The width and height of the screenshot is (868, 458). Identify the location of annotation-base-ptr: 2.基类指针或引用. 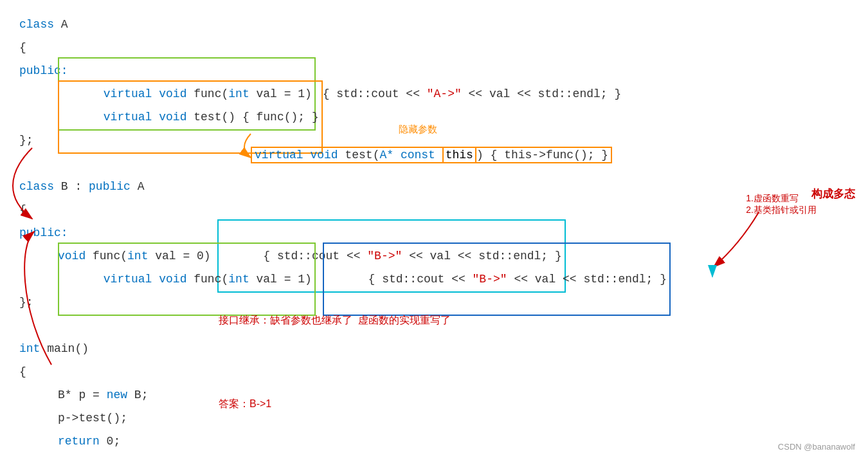
(781, 210).